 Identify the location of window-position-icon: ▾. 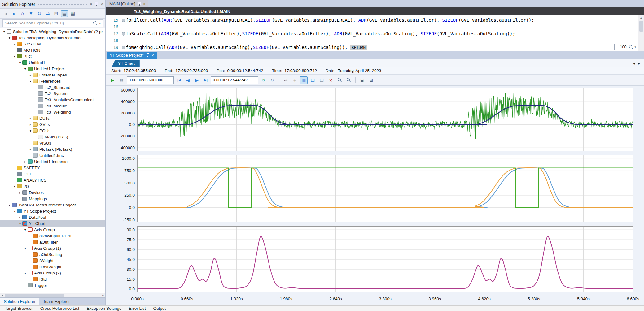
(91, 4).